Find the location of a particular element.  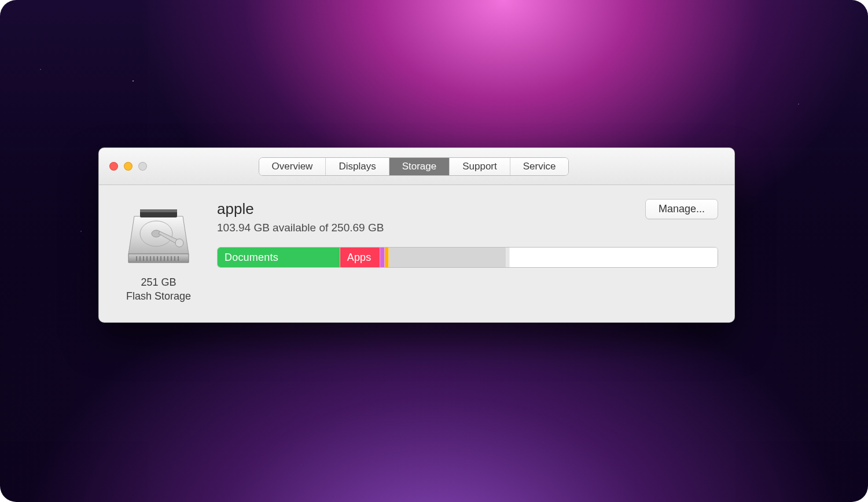

drive-type-label: Flash Storage is located at coordinates (159, 296).